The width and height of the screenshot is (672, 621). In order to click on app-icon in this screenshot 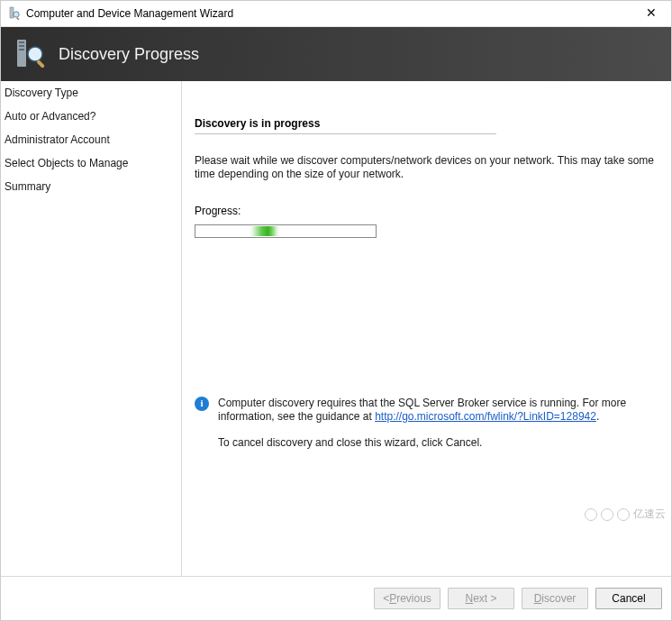, I will do `click(14, 14)`.